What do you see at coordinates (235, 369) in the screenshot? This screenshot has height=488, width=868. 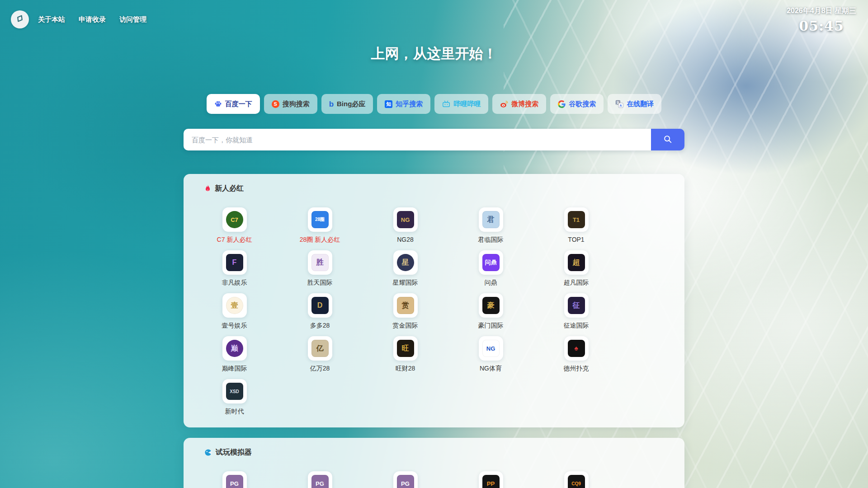 I see `site-label: 巅峰国际` at bounding box center [235, 369].